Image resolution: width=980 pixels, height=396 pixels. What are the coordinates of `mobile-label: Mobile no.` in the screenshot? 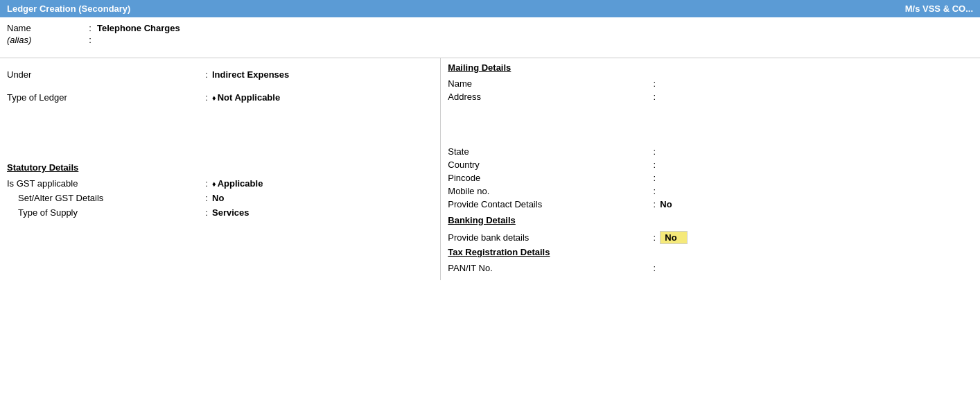 It's located at (548, 191).